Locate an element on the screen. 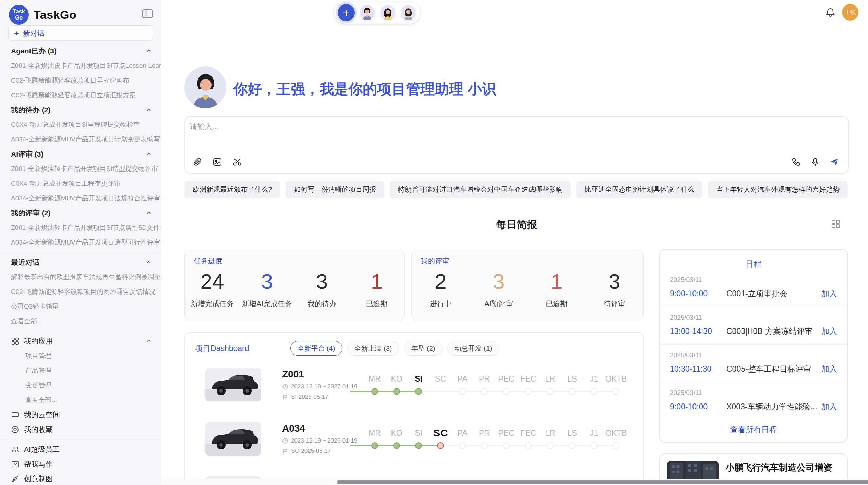 The image size is (868, 485). attachment-icon is located at coordinates (197, 162).